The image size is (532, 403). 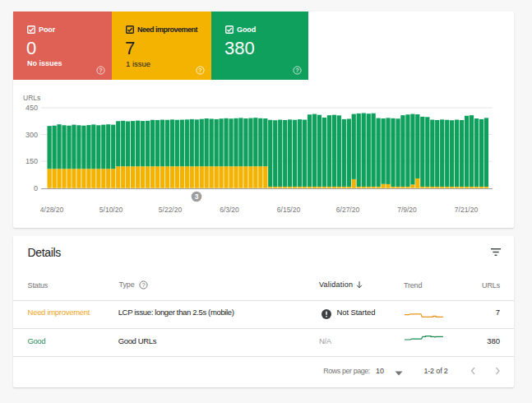 I want to click on svg-text: 5/10/20, so click(x=112, y=210).